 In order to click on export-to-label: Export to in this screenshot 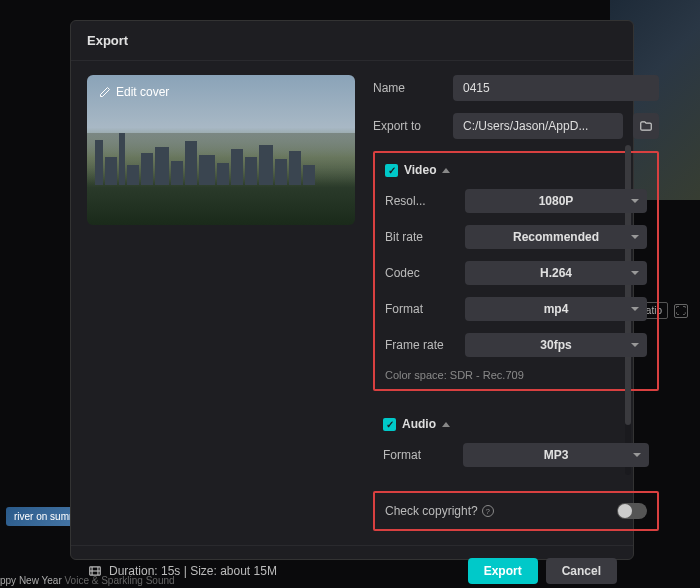, I will do `click(408, 126)`.